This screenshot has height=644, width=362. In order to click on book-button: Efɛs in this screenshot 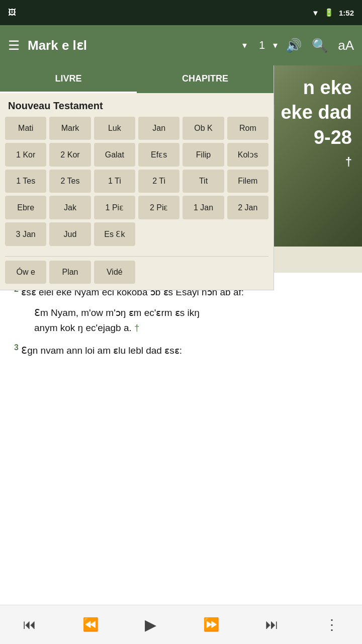, I will do `click(159, 155)`.